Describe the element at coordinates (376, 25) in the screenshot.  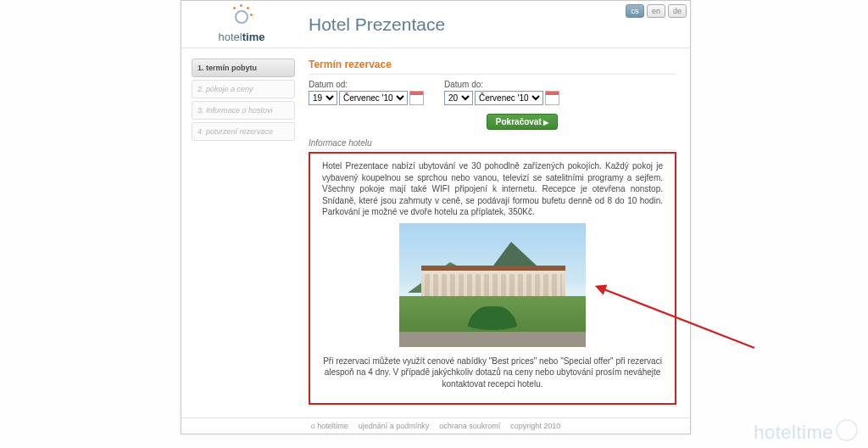
I see `page-title: Hotel Prezentace` at that location.